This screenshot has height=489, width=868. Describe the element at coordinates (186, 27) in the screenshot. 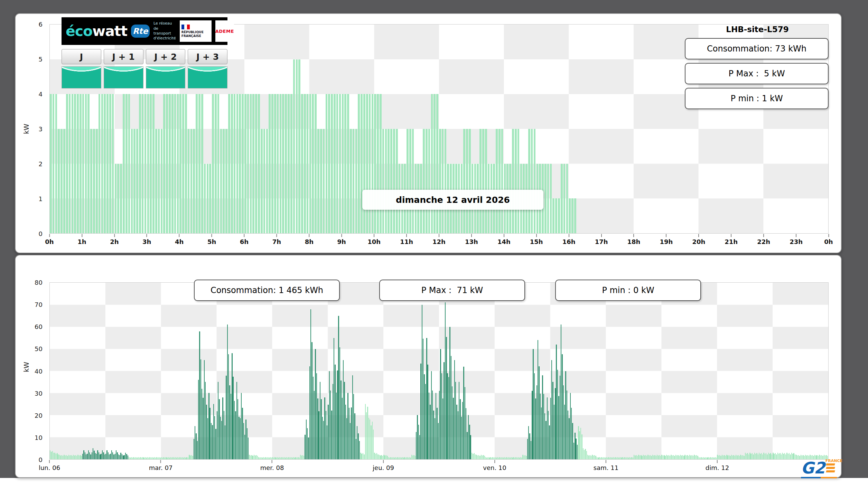

I see `french-flag-icon` at that location.